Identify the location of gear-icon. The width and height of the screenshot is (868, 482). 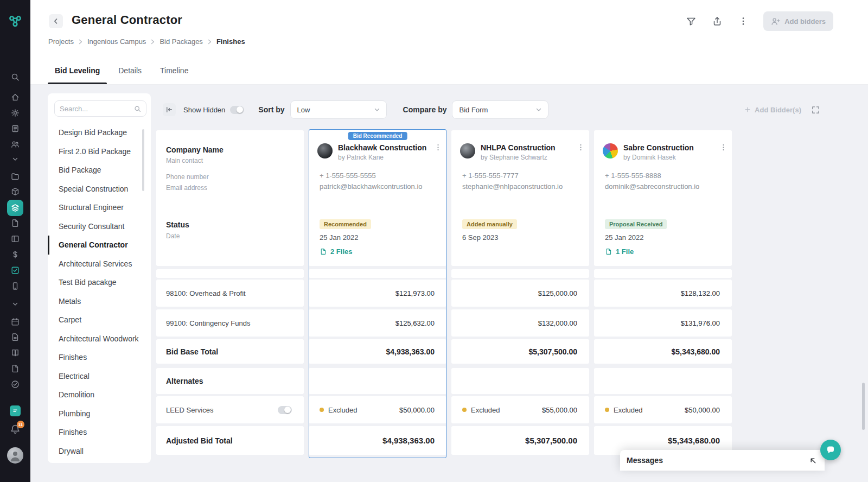
(15, 113).